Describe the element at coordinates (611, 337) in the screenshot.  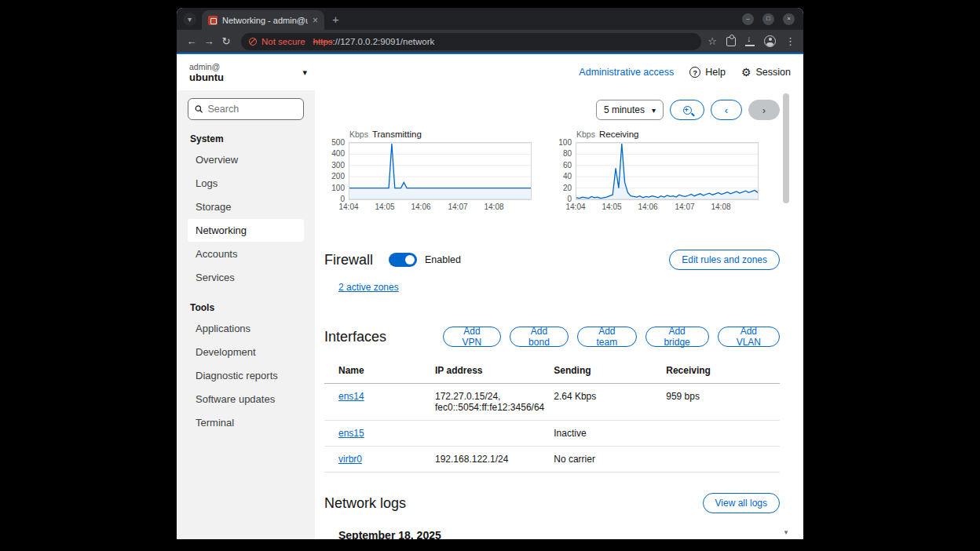
I see `interface-buttons: Add VPN Add bond Add team Add bridge Add…` at that location.